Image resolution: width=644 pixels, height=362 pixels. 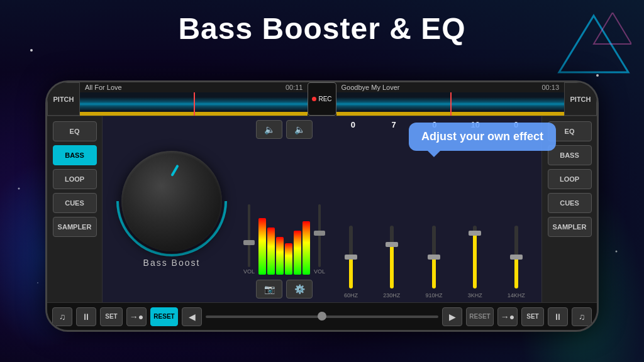 What do you see at coordinates (319, 233) in the screenshot?
I see `fader-handle-right` at bounding box center [319, 233].